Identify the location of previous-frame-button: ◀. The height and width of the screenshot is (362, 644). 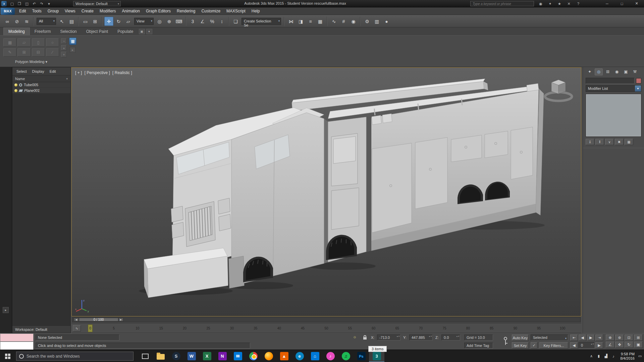
(582, 338).